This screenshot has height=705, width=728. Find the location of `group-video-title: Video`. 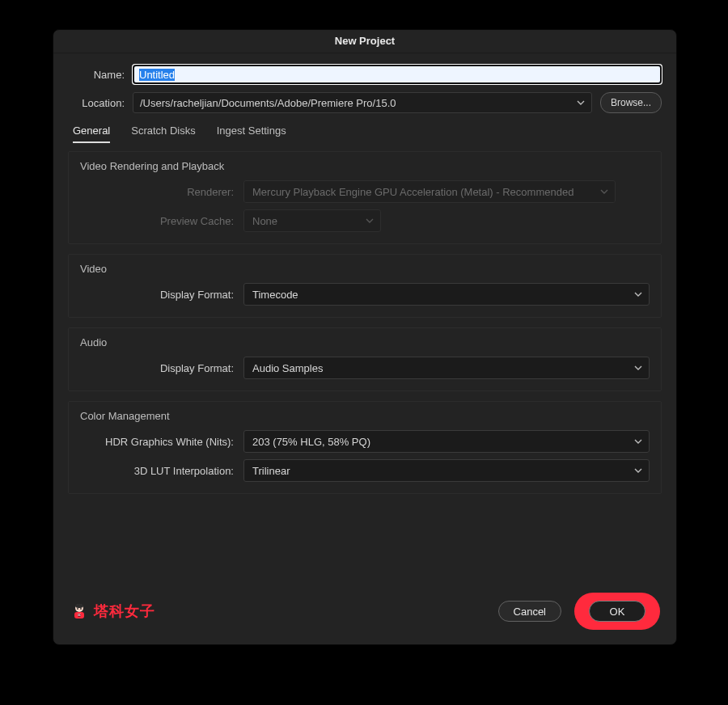

group-video-title: Video is located at coordinates (365, 268).